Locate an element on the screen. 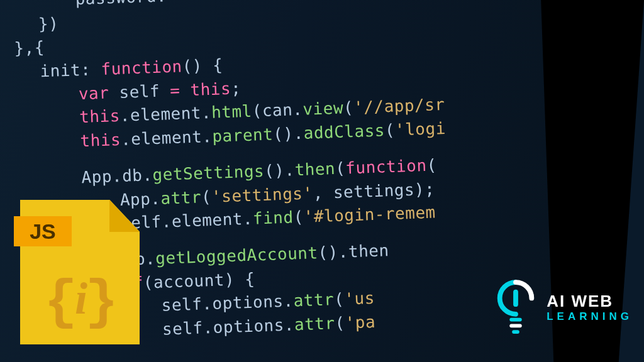 This screenshot has width=644, height=362. logo-line2: LEARNING is located at coordinates (590, 317).